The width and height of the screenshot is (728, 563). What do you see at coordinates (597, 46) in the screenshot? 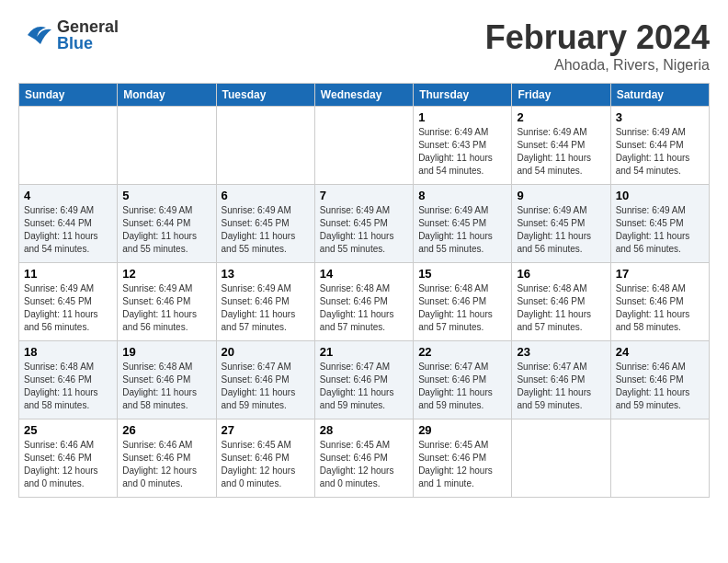
I see `title-block: February 2024 Ahoada, Rivers, Nigeria` at bounding box center [597, 46].